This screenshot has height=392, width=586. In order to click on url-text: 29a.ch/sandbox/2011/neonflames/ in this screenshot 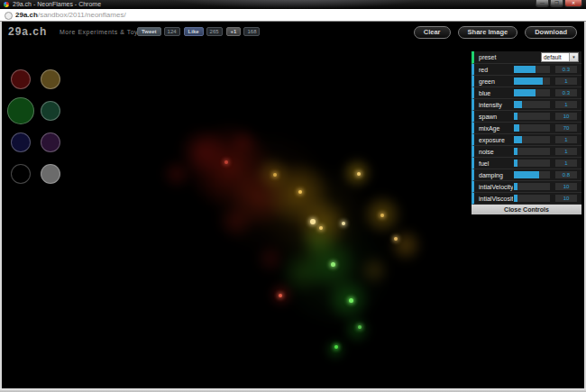, I will do `click(70, 14)`.